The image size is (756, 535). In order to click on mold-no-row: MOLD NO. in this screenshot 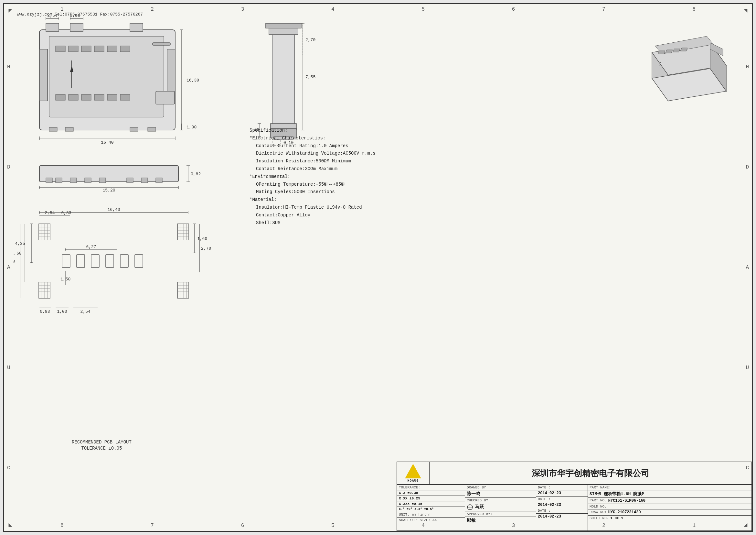, I will do `click(670, 507)`.